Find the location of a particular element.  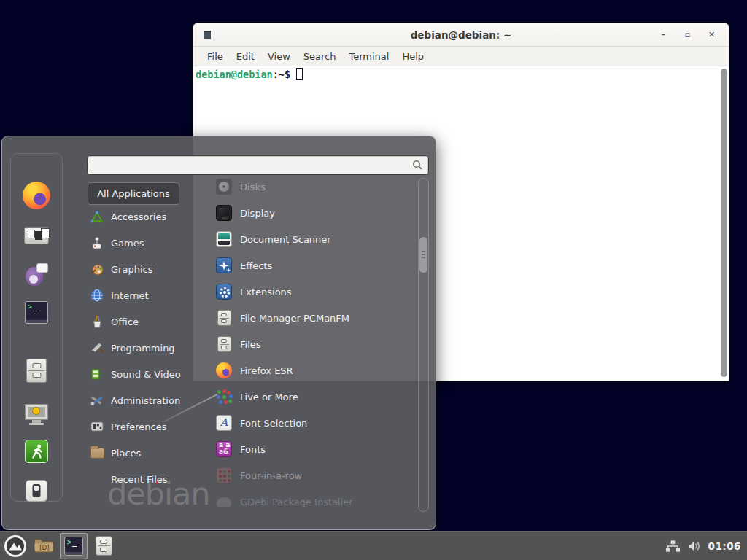

menu-logo-icon is located at coordinates (15, 546).